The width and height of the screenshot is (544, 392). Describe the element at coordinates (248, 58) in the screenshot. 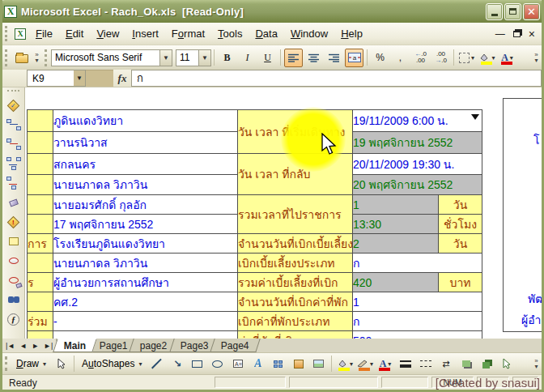

I see `italic-button: I` at that location.